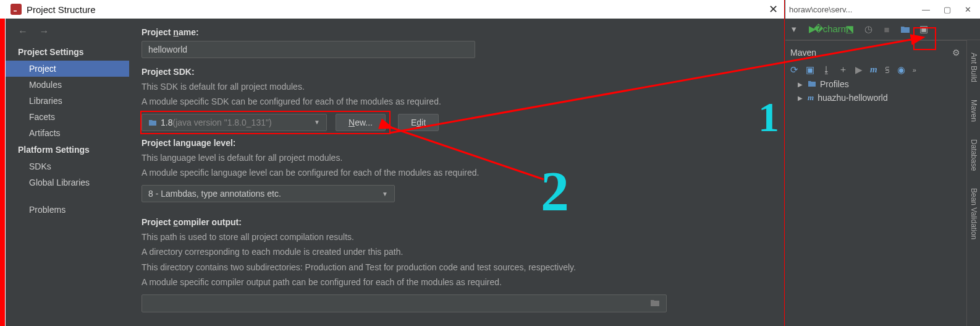 Image resolution: width=980 pixels, height=326 pixels. I want to click on edit-sdk-button: Edit, so click(418, 122).